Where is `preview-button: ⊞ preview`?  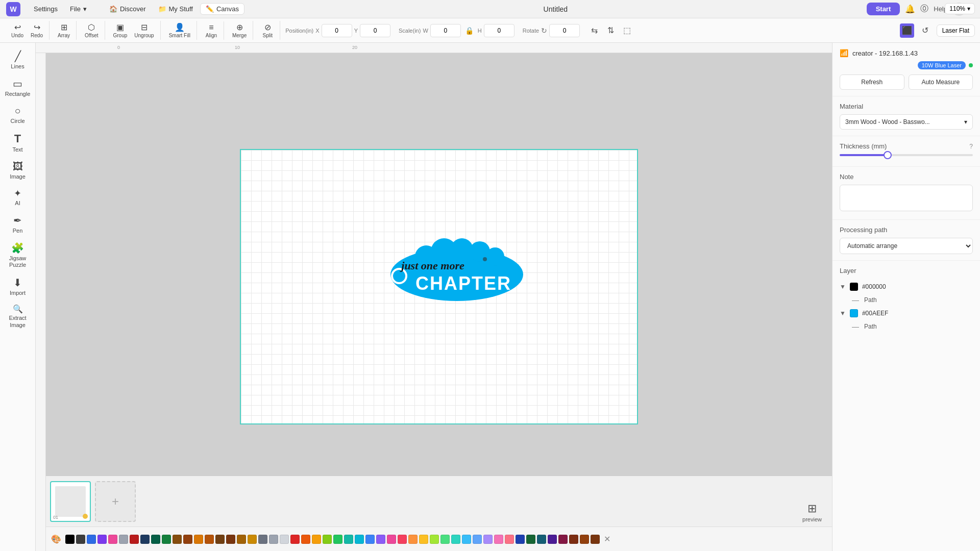 preview-button: ⊞ preview is located at coordinates (812, 512).